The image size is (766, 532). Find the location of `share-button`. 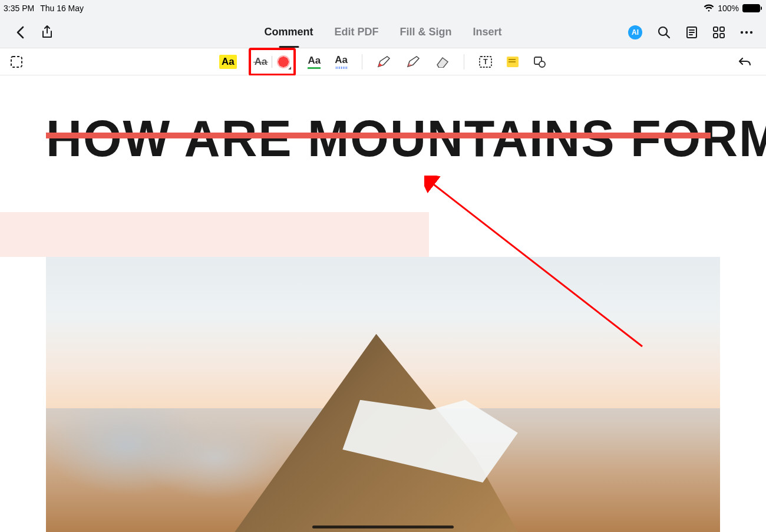

share-button is located at coordinates (47, 32).